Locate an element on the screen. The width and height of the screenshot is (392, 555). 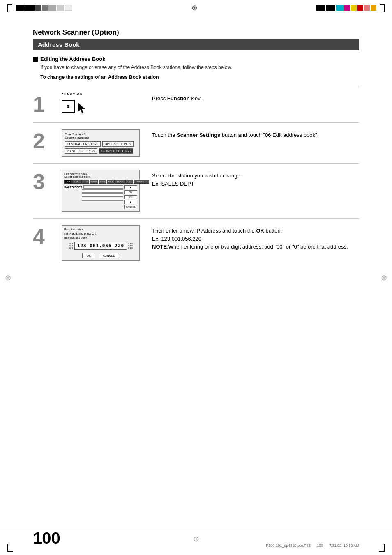
step-1-number: 1 is located at coordinates (43, 104).